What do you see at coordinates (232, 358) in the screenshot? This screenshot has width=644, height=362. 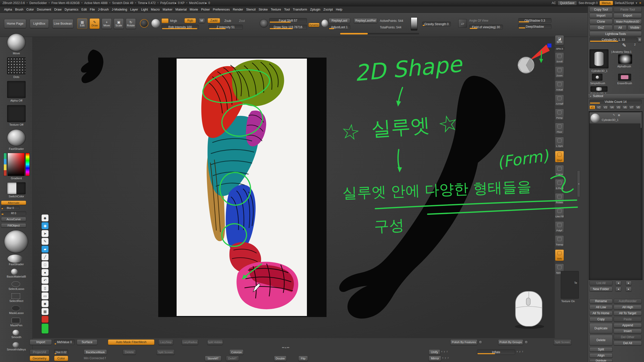 I see `delmt-button: DelMT` at bounding box center [232, 358].